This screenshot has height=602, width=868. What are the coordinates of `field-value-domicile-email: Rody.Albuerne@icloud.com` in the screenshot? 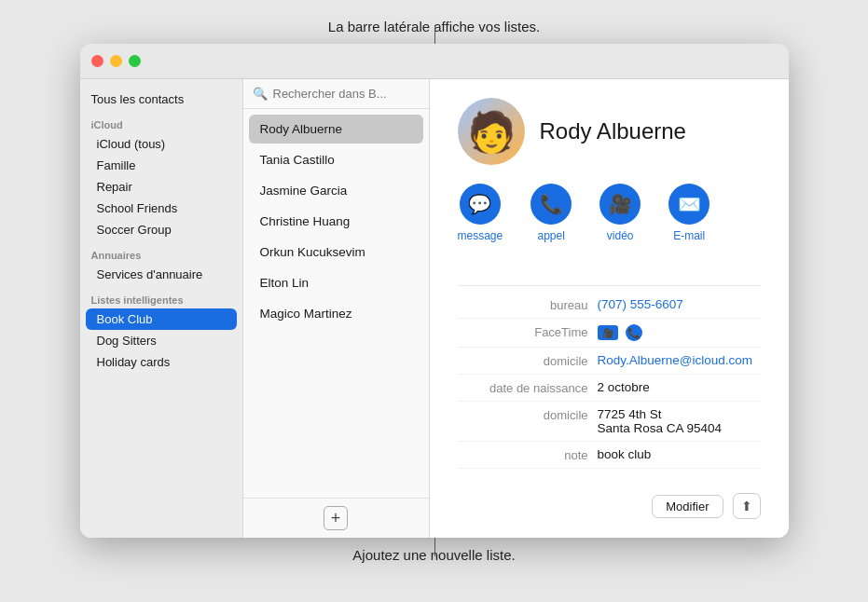 It's located at (679, 360).